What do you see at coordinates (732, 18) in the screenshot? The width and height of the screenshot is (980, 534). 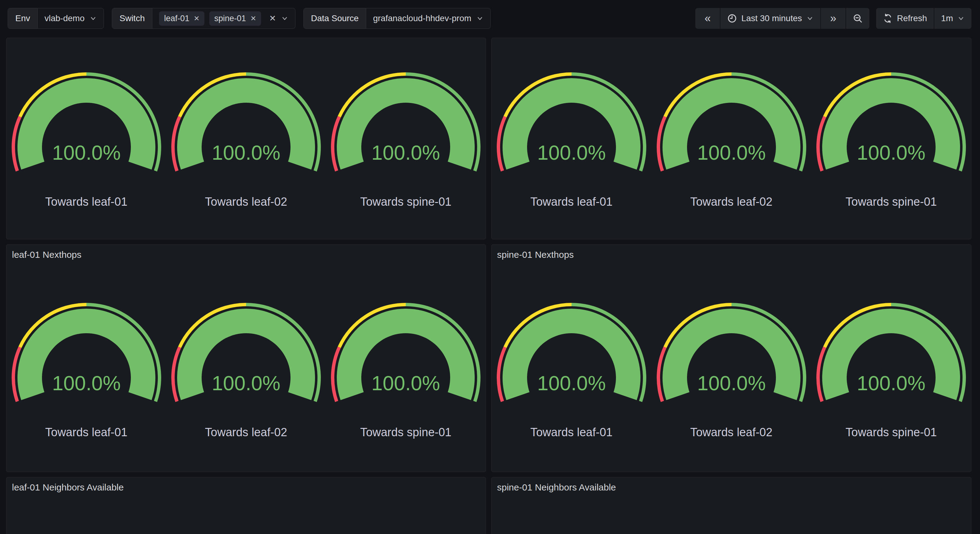 I see `clock-icon` at bounding box center [732, 18].